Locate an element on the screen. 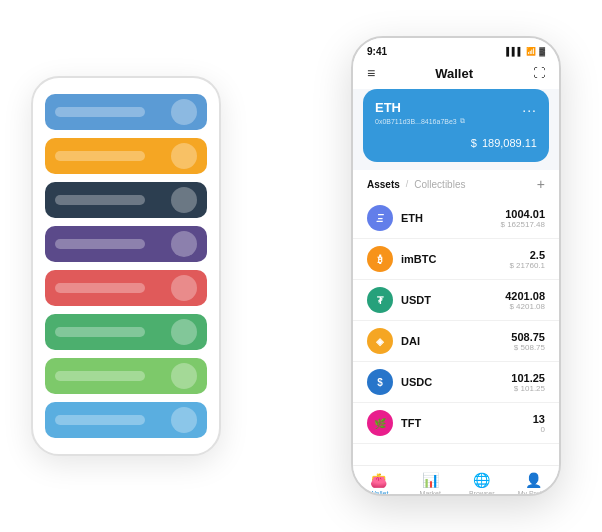 The image size is (602, 532). signal-icon: ▌▌▌ is located at coordinates (514, 52).